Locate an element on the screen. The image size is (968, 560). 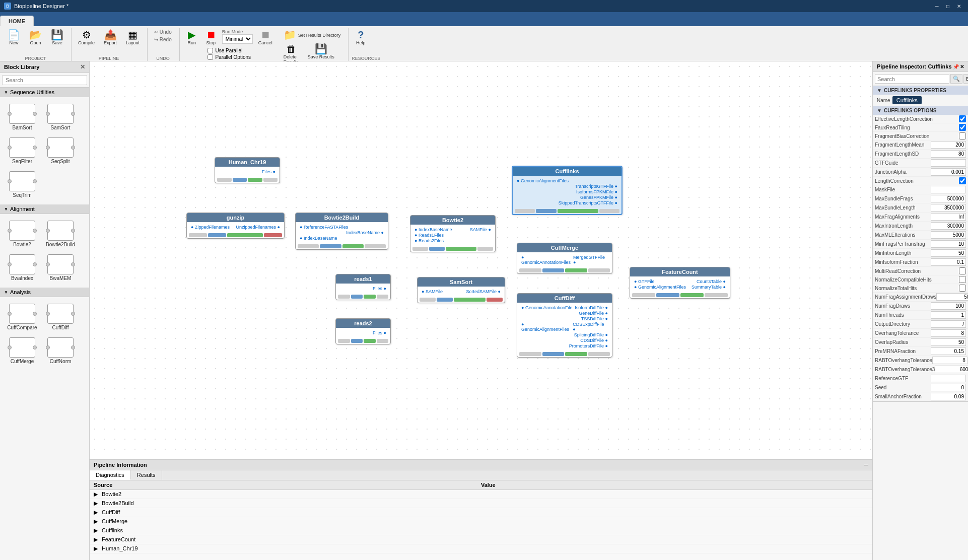
table-row: ▶ Cufflinks is located at coordinates (481, 531).